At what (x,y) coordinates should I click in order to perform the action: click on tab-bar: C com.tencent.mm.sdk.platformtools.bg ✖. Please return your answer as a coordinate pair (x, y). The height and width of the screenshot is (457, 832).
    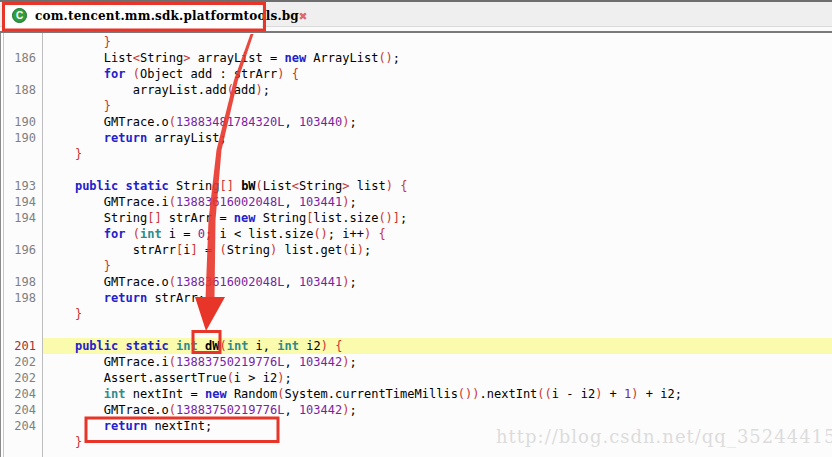
    Looking at the image, I should click on (416, 16).